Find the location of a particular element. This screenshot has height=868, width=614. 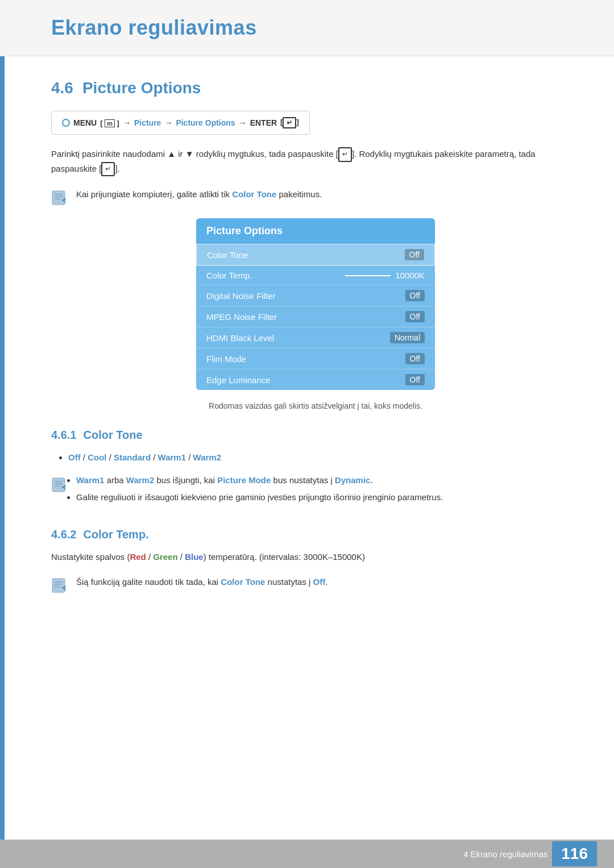

page-header: Ekrano reguliavimas is located at coordinates (307, 28).